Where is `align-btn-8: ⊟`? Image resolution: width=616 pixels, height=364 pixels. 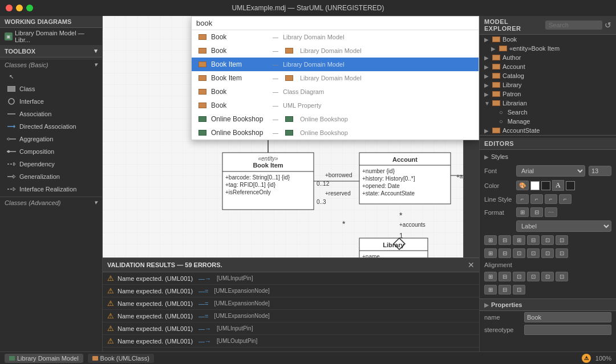 align-btn-8: ⊟ is located at coordinates (505, 253).